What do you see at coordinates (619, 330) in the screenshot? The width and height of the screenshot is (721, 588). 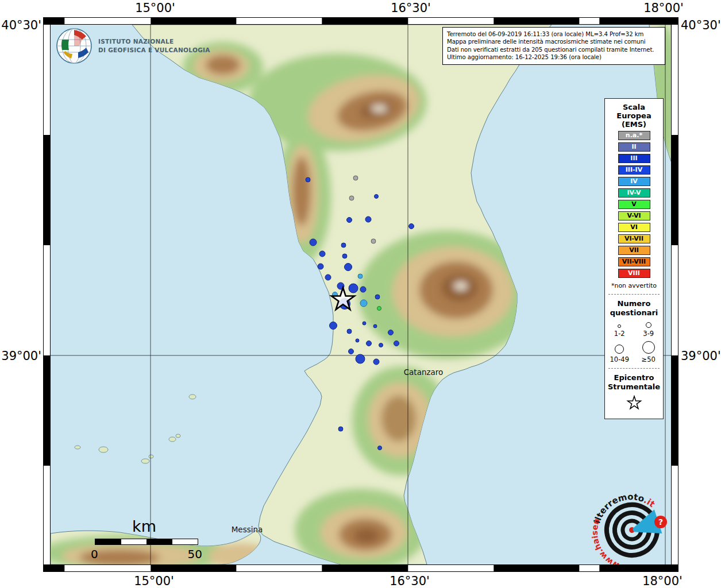 I see `size-class-1-2: 1-2` at bounding box center [619, 330].